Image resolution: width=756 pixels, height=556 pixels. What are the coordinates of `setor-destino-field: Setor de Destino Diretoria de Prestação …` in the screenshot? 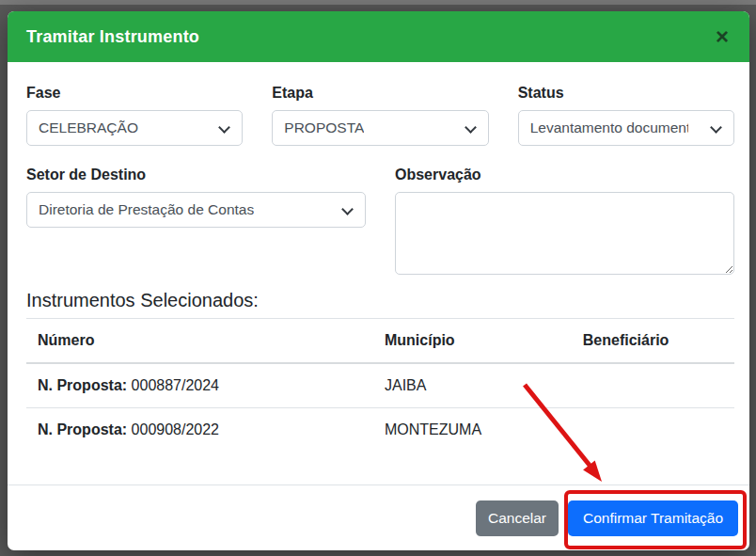 It's located at (196, 220).